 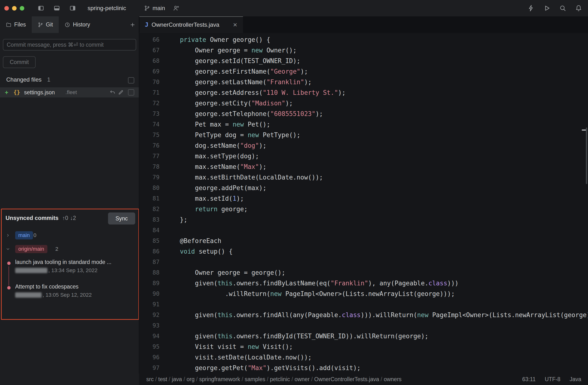 What do you see at coordinates (149, 304) in the screenshot?
I see `line-number: 91` at bounding box center [149, 304].